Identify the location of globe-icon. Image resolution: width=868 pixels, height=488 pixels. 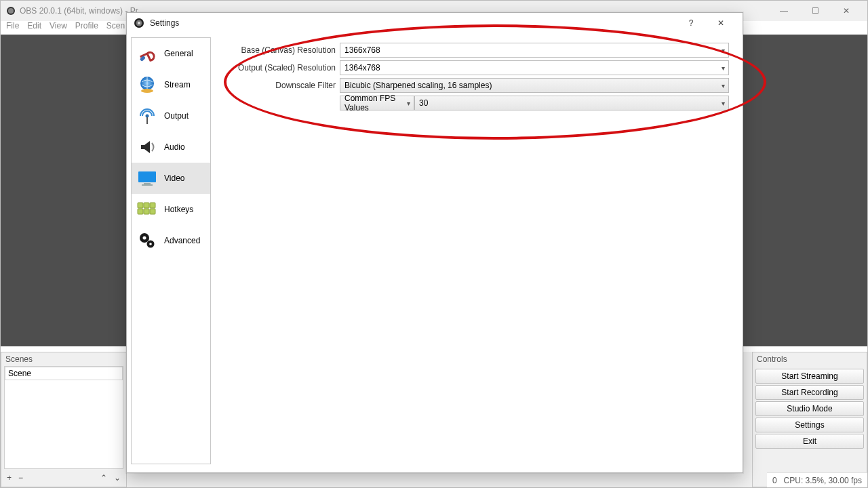
(147, 85).